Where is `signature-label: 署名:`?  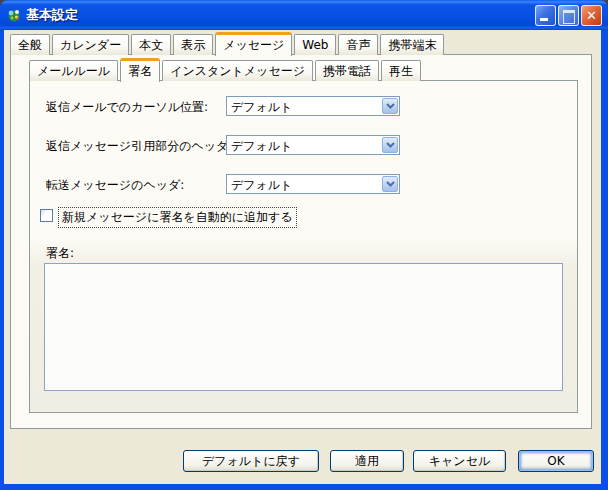
signature-label: 署名: is located at coordinates (60, 254).